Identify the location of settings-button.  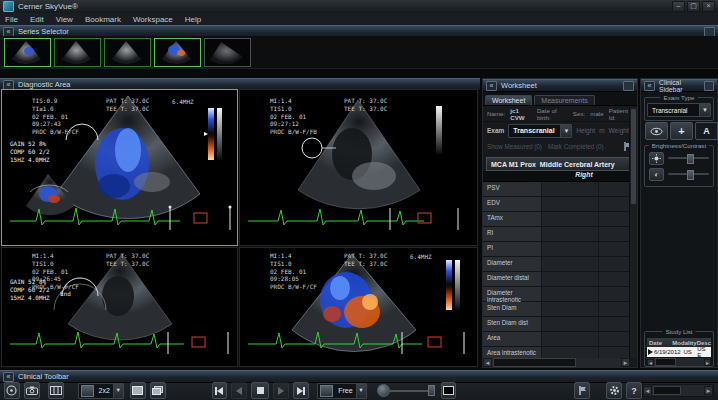
(614, 390).